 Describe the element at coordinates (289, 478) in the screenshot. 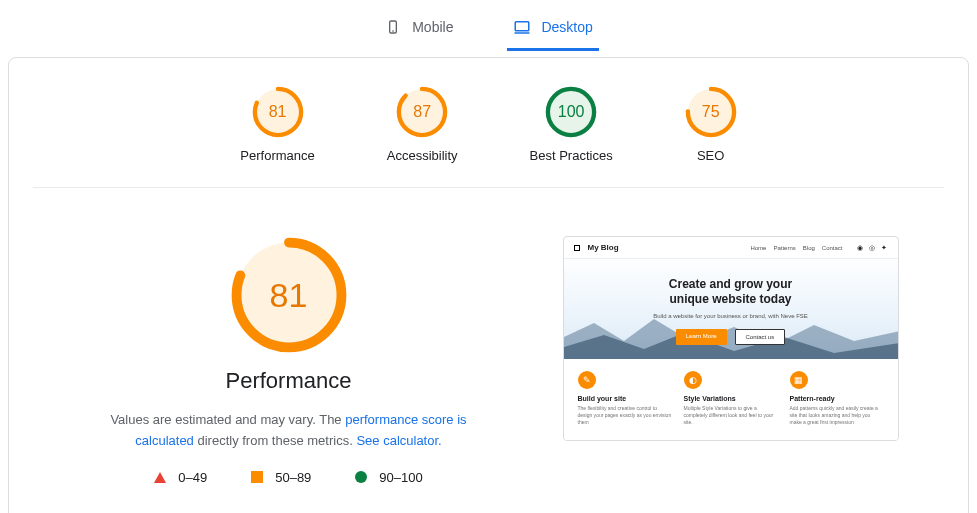

I see `score-legend: 0–49 50–89 90–100` at that location.